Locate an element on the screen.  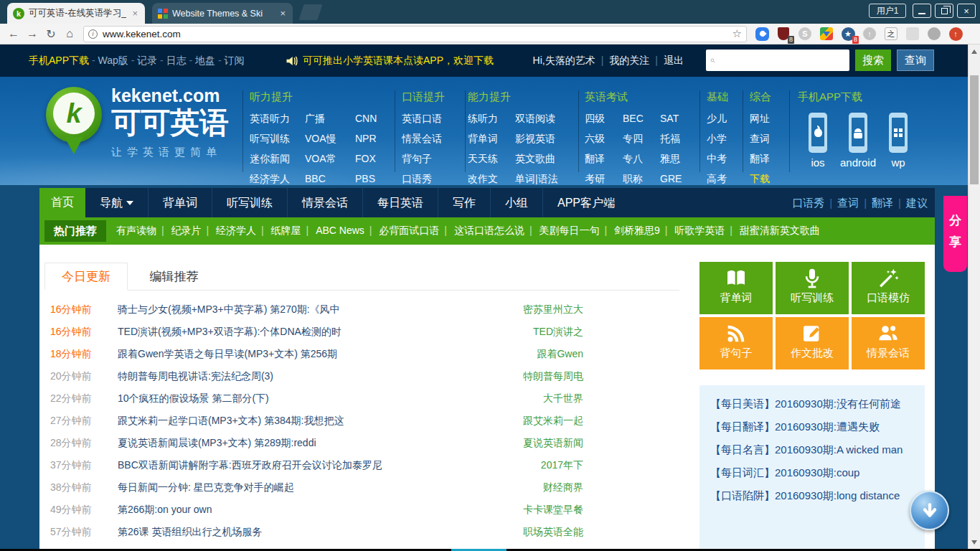
tile-sentence-memorize: 背句子 is located at coordinates (736, 343).